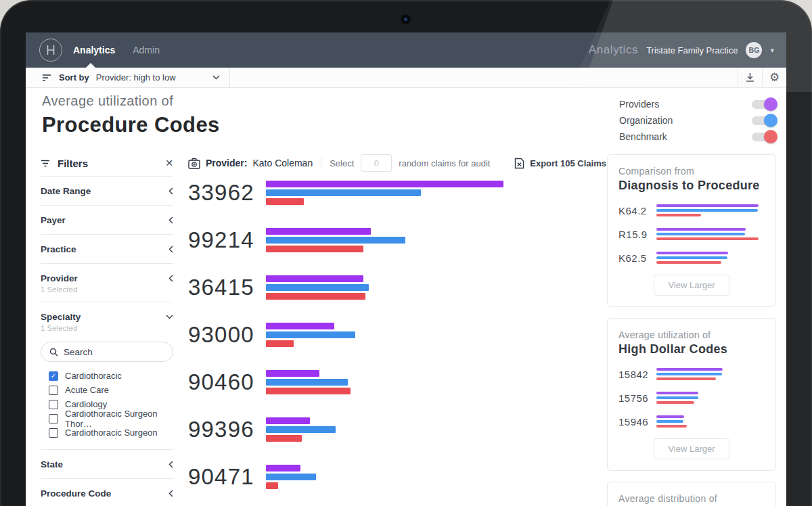 The height and width of the screenshot is (506, 812). What do you see at coordinates (698, 120) in the screenshot?
I see `toggle-row-organization: Organization` at bounding box center [698, 120].